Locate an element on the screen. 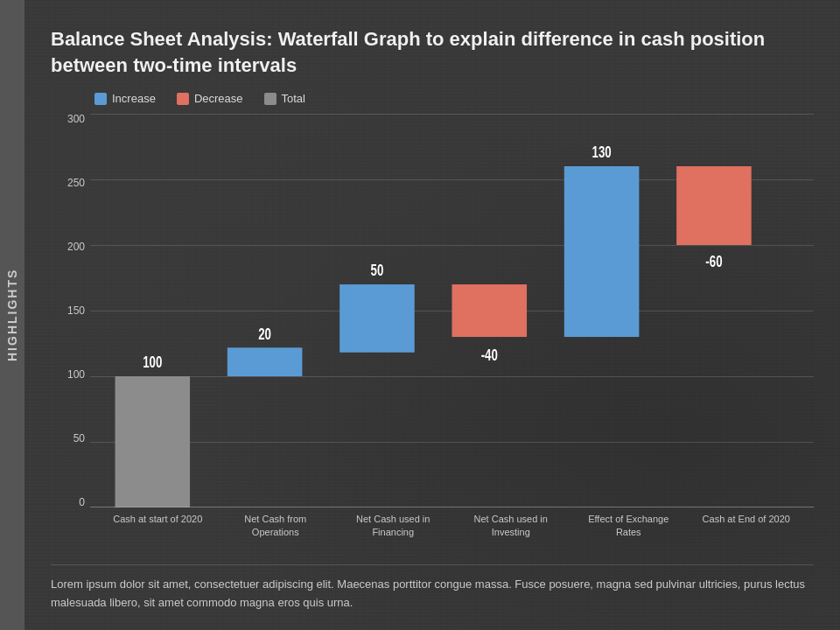 The width and height of the screenshot is (840, 630). legend-item-increase: Increase is located at coordinates (125, 98).